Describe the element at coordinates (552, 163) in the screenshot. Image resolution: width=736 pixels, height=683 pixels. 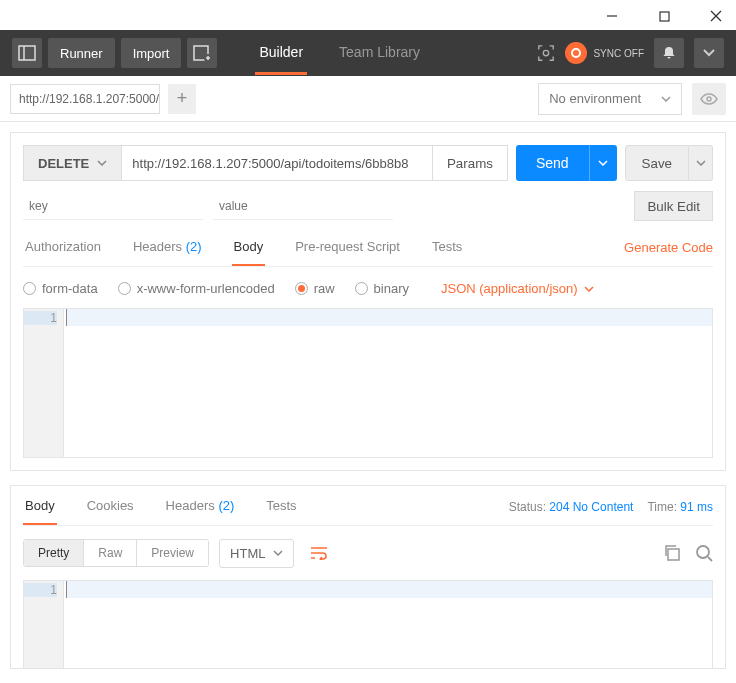
I see `send-button: Send` at that location.